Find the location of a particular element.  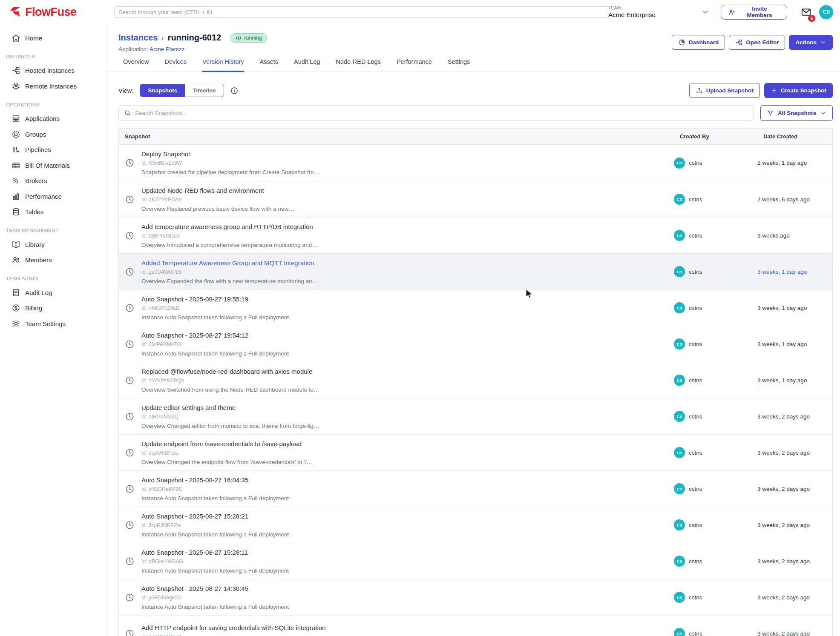

table-row: Added Temperature Awareness Group and MQ… is located at coordinates (475, 272).